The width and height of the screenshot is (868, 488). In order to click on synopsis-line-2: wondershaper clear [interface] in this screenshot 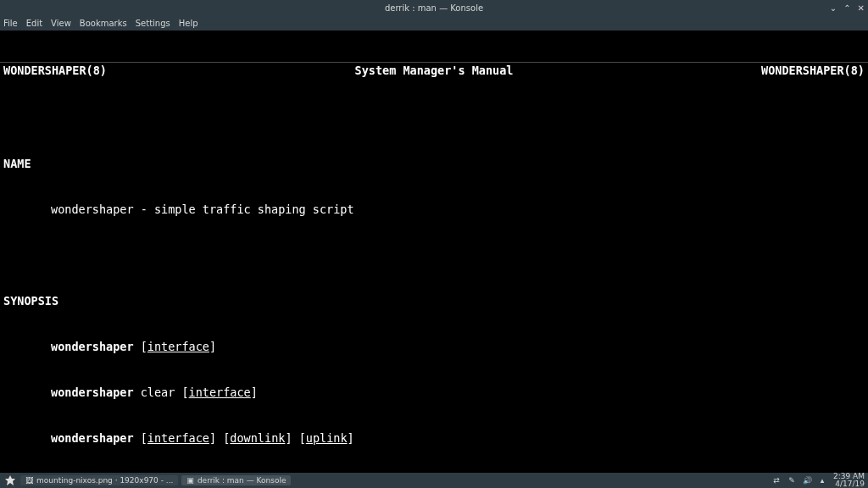, I will do `click(434, 392)`.